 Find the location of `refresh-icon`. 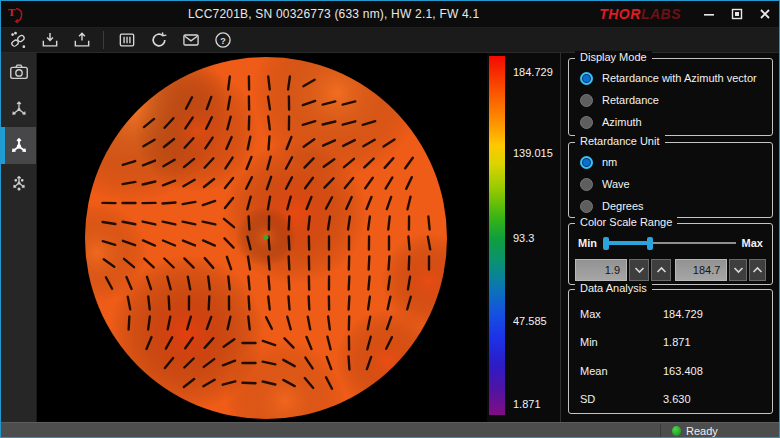

refresh-icon is located at coordinates (159, 40).